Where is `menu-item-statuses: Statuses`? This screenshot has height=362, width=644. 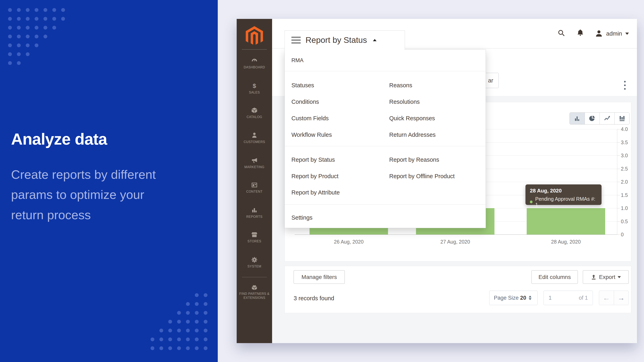 menu-item-statuses: Statuses is located at coordinates (303, 85).